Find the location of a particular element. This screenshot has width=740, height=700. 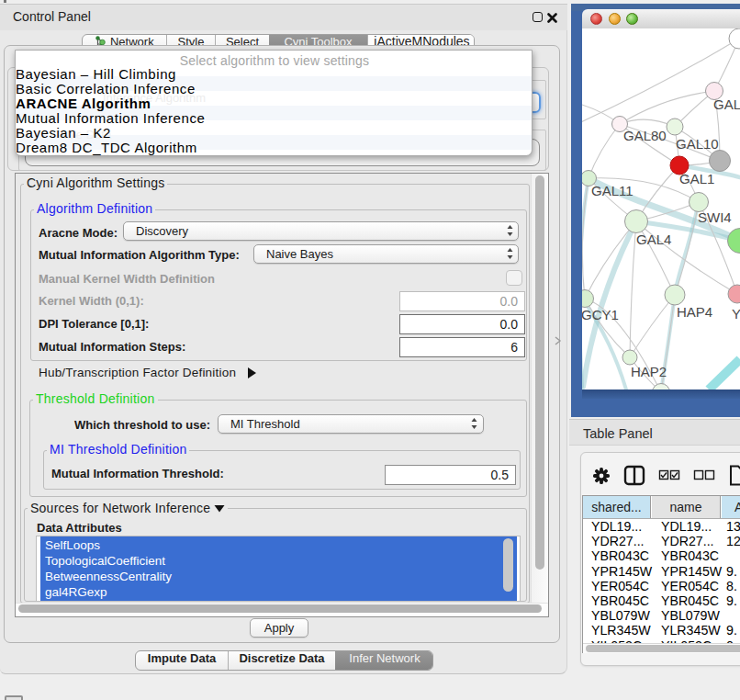

svg-text: HAP4 is located at coordinates (694, 312).